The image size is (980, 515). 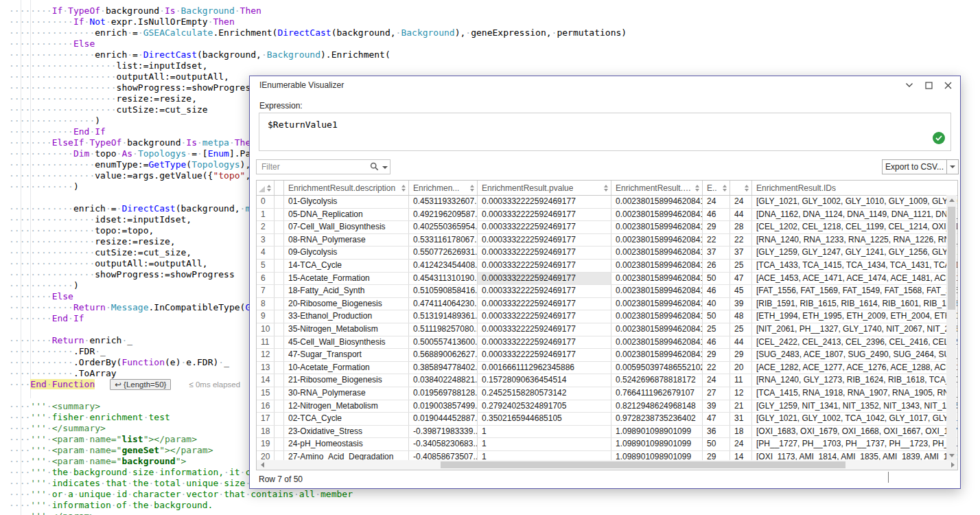 I want to click on cell: [OXI_1683, OXI_1679, OXI_1668, OXI_1667,…, so click(x=855, y=432).